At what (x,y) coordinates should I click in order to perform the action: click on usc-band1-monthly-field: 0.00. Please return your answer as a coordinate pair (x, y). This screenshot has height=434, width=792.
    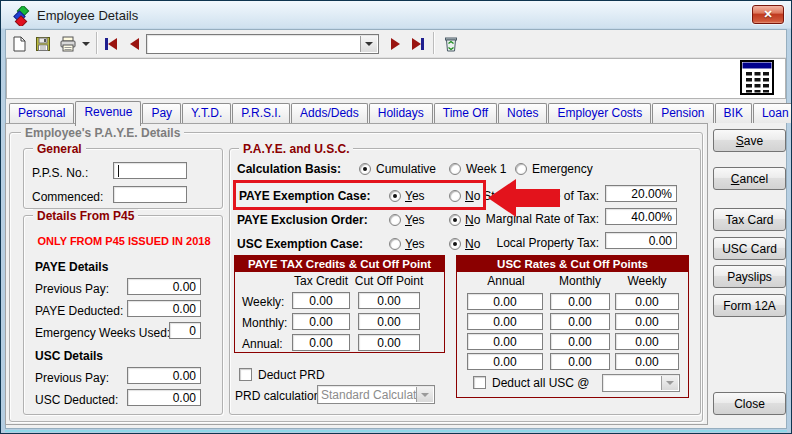
    Looking at the image, I should click on (580, 302).